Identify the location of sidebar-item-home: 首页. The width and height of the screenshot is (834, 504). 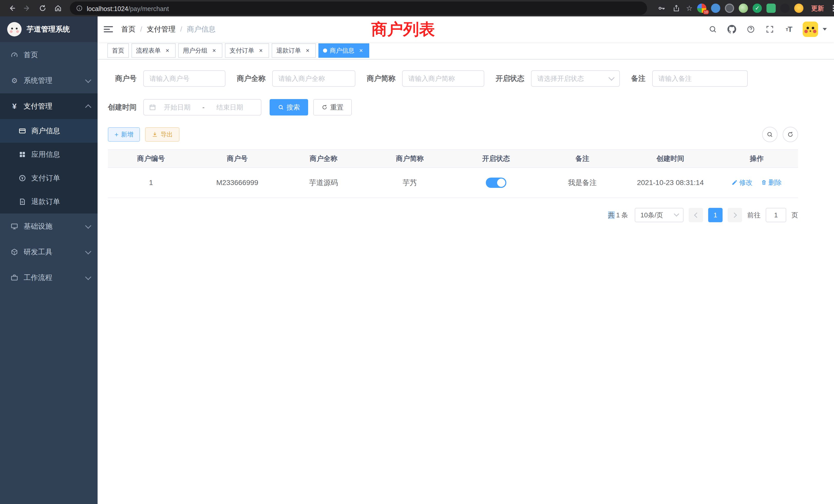
(49, 55).